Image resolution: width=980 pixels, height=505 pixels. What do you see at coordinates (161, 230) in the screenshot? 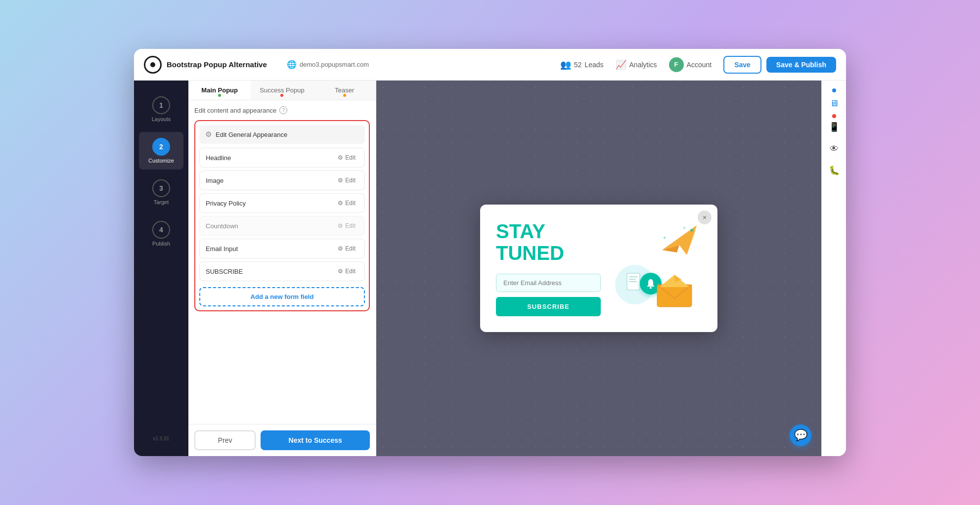
I see `step-circle-4: 4` at bounding box center [161, 230].